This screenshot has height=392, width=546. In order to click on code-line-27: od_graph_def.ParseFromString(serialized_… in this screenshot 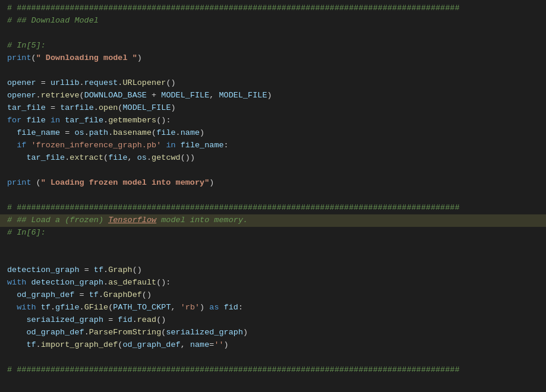, I will do `click(273, 333)`.